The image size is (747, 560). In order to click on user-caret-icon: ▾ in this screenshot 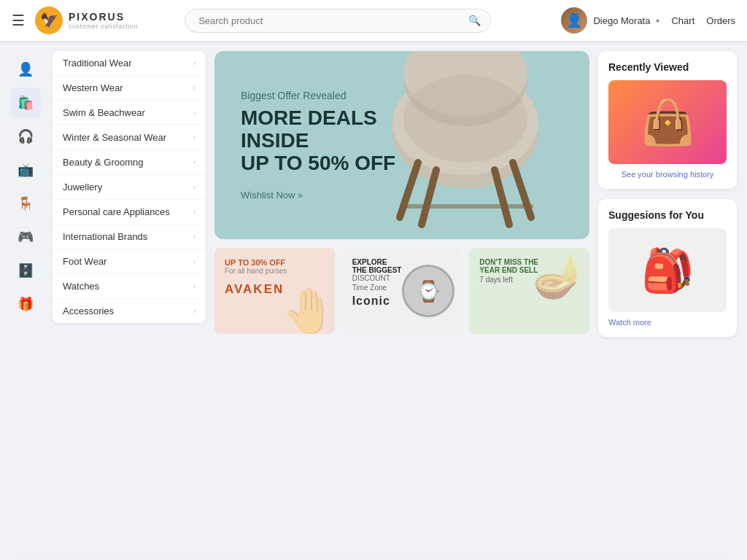, I will do `click(658, 20)`.